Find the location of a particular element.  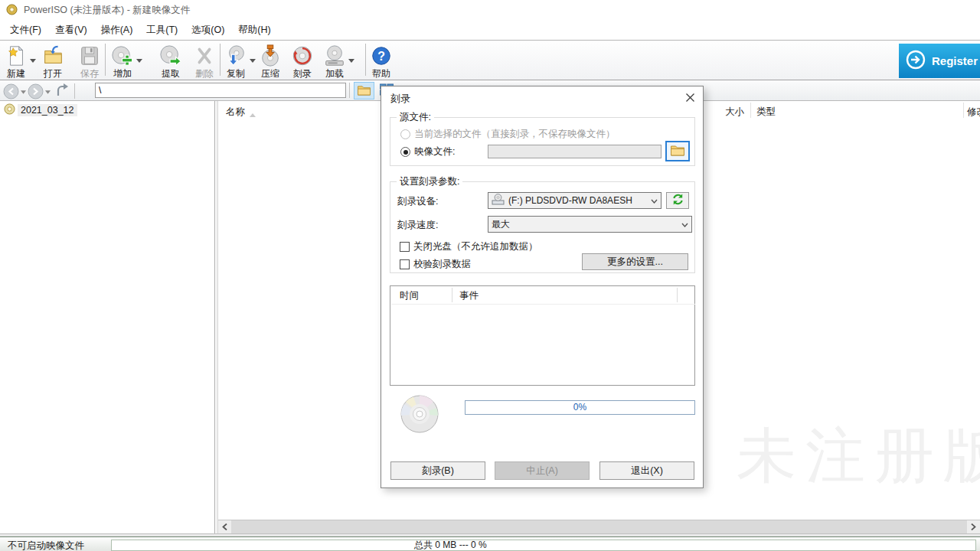

extract-disc-icon is located at coordinates (171, 56).